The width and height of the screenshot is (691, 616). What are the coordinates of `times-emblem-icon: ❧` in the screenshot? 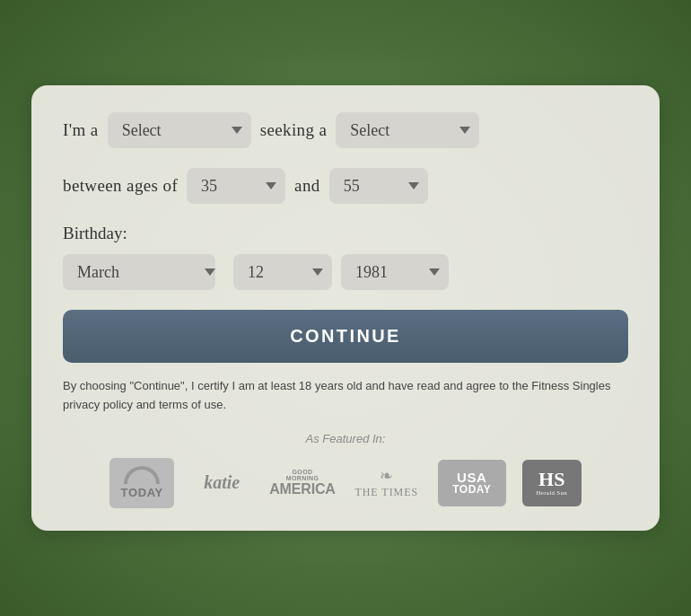 It's located at (386, 476).